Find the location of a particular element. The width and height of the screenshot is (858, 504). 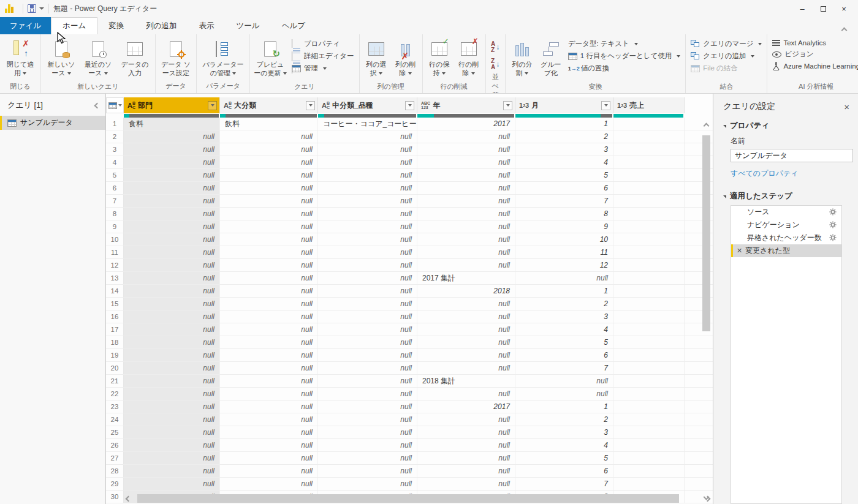

grid-cell: 5 is located at coordinates (564, 458).